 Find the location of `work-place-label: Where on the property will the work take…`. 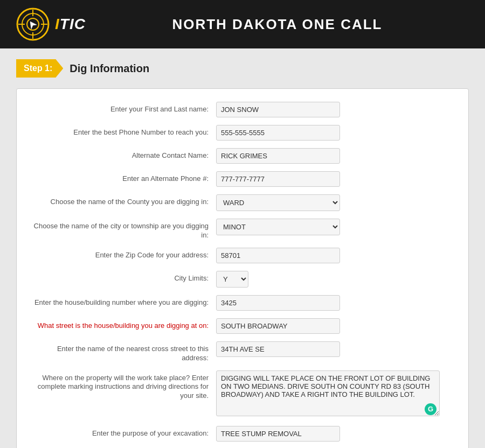

work-place-label: Where on the property will the work take… is located at coordinates (124, 386).